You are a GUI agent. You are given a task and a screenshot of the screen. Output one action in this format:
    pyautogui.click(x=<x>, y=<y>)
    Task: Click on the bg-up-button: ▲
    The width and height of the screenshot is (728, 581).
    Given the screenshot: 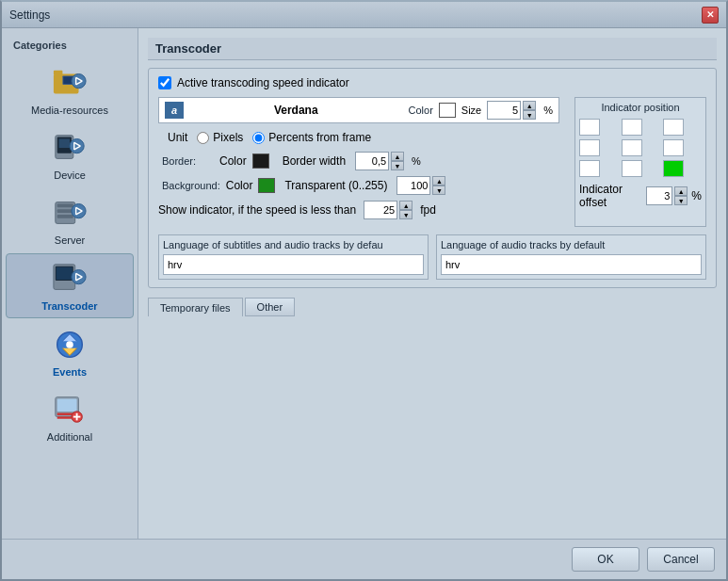 What is the action you would take?
    pyautogui.click(x=439, y=181)
    